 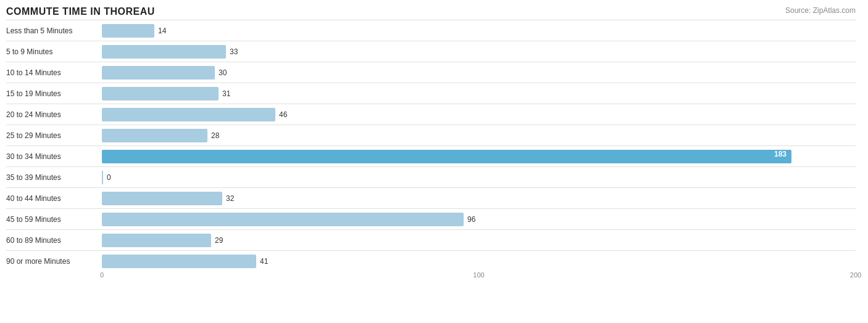 What do you see at coordinates (479, 178) in the screenshot?
I see `bar-track: 0` at bounding box center [479, 178].